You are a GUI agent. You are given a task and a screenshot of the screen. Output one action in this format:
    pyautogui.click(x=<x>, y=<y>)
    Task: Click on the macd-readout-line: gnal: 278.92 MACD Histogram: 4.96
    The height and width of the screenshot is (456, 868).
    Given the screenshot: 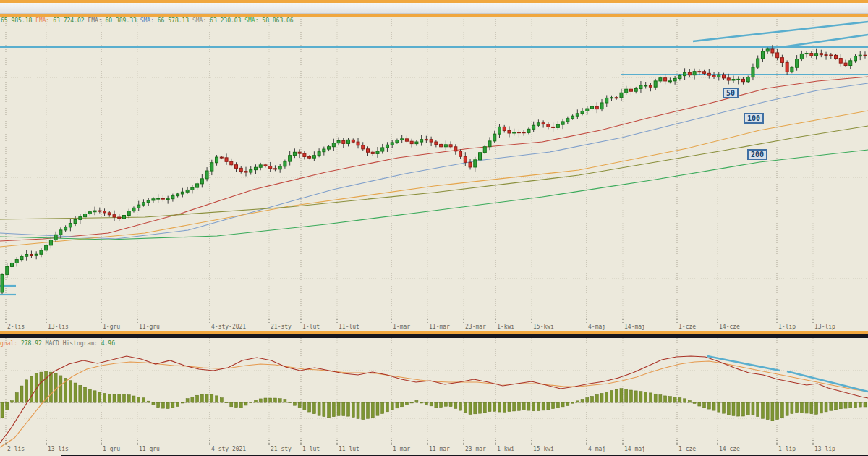 What is the action you would take?
    pyautogui.click(x=58, y=343)
    